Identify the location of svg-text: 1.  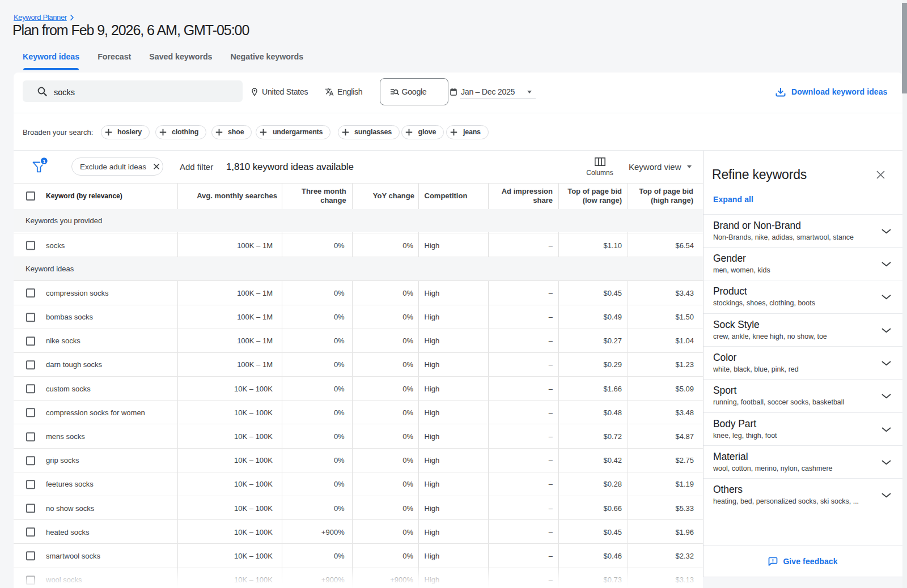
(44, 161).